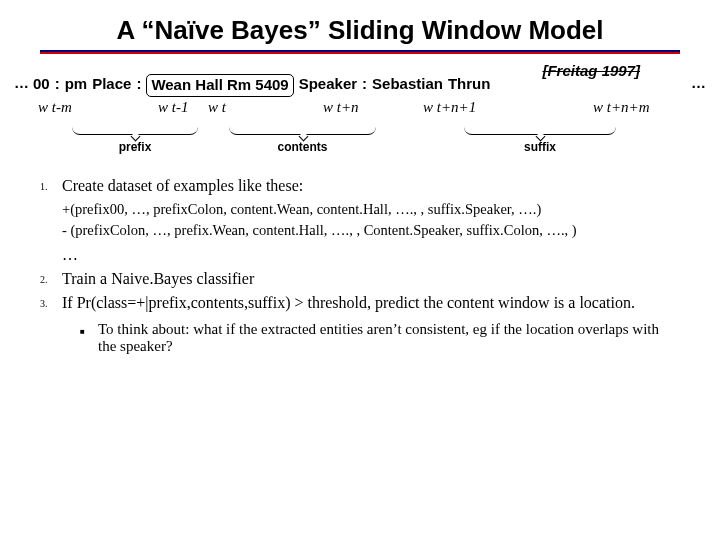 This screenshot has height=540, width=720. I want to click on list-text: Create dataset of examples like these:, so click(371, 186).